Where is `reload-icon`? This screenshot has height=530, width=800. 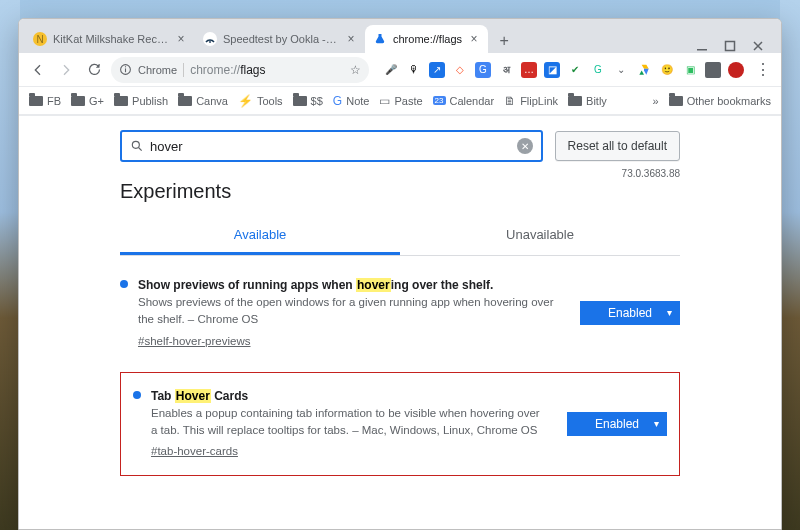
reload-icon is located at coordinates (94, 70).